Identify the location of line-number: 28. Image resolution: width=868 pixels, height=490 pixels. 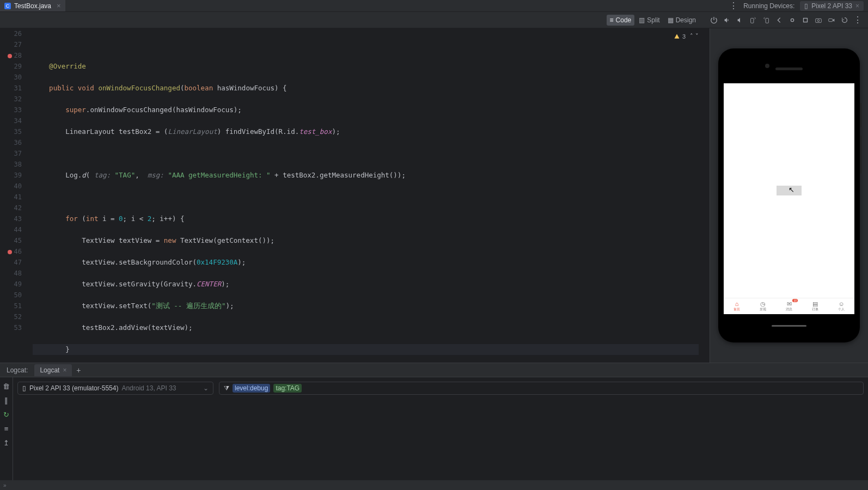
(11, 56).